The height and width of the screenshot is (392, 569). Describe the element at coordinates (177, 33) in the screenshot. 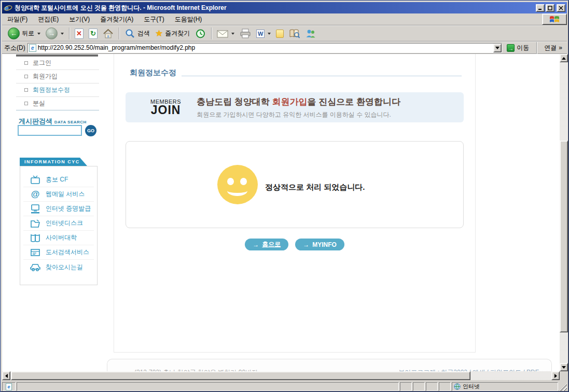

I see `favorites-label: 즐겨찾기` at that location.